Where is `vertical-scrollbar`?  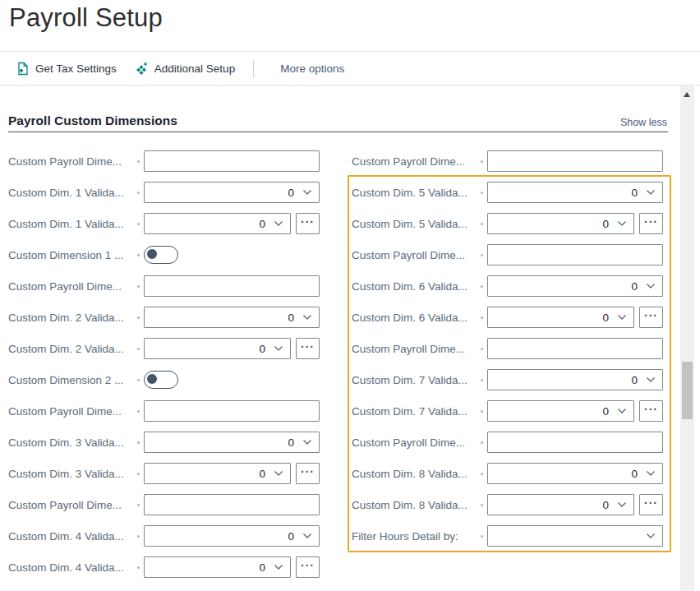
vertical-scrollbar is located at coordinates (687, 339).